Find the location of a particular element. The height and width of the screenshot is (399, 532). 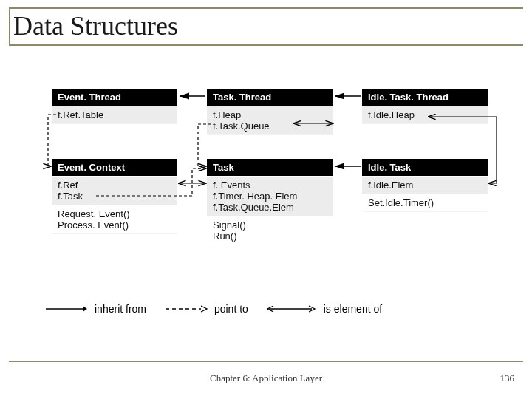

arrow-double-icon is located at coordinates (292, 309).